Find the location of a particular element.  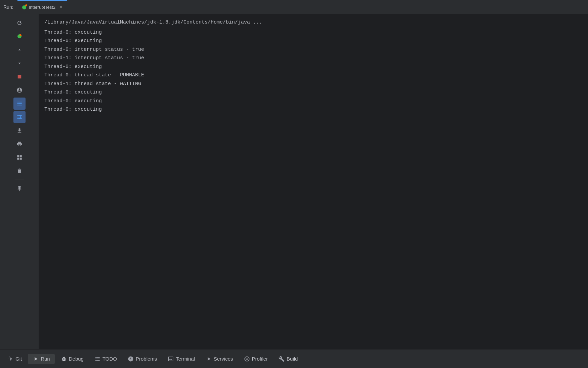

print-icon is located at coordinates (19, 144).